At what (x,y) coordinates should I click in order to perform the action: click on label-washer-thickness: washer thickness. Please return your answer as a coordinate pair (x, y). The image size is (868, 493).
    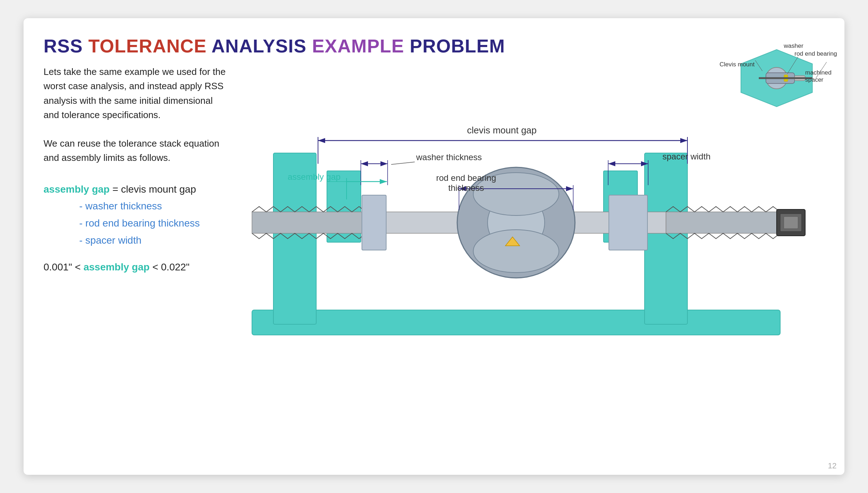
    Looking at the image, I should click on (449, 157).